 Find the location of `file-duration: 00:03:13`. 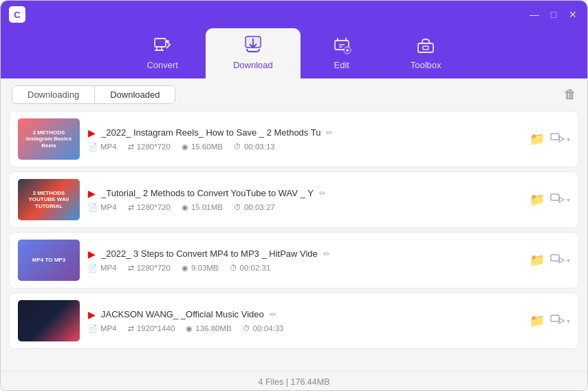

file-duration: 00:03:13 is located at coordinates (260, 147).